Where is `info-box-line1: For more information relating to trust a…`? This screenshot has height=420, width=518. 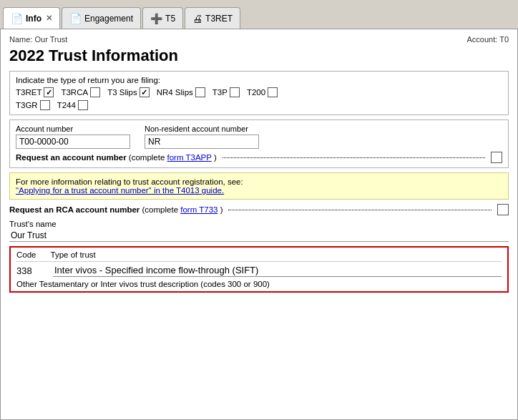 info-box-line1: For more information relating to trust a… is located at coordinates (259, 182).